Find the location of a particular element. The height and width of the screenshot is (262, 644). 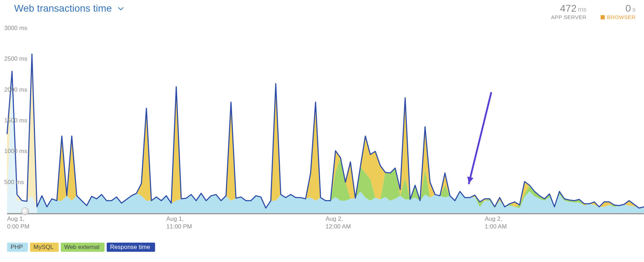

browser-unit: s is located at coordinates (634, 10).